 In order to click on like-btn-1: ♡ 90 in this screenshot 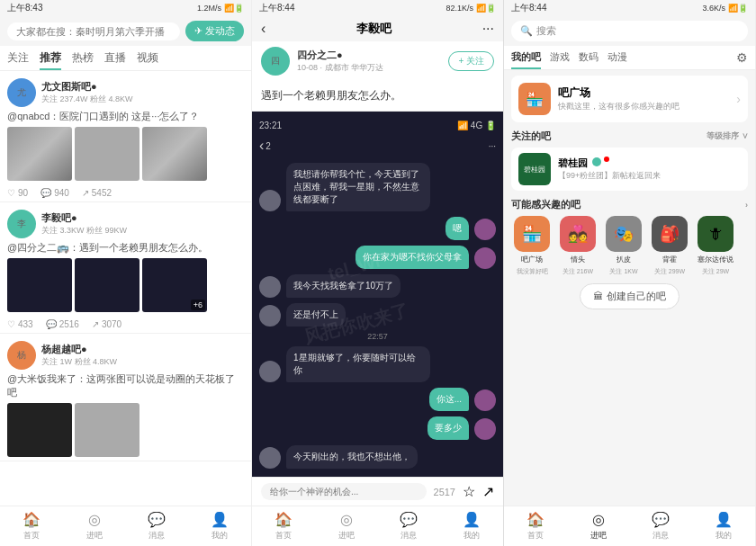, I will do `click(18, 192)`.